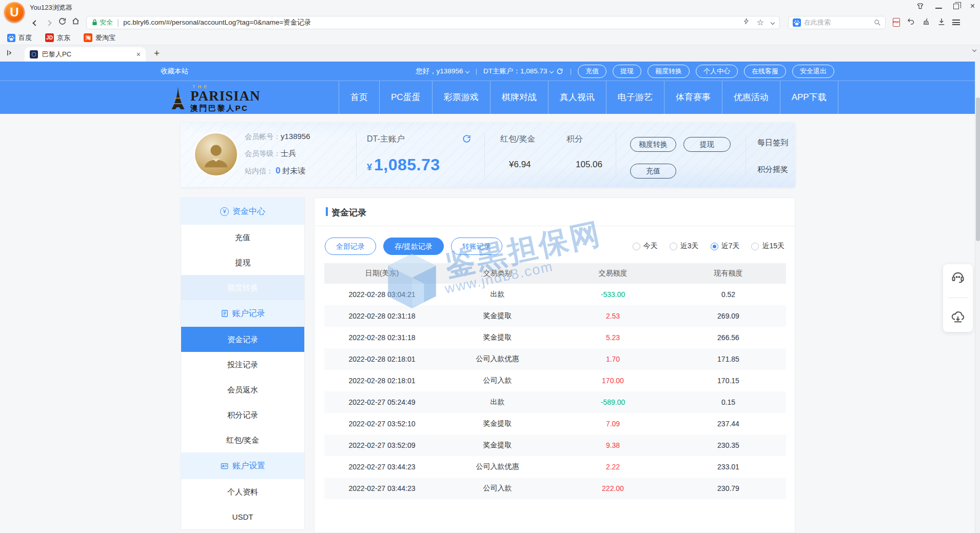 The image size is (980, 533). What do you see at coordinates (178, 99) in the screenshot?
I see `eiffel-tower-icon` at bounding box center [178, 99].